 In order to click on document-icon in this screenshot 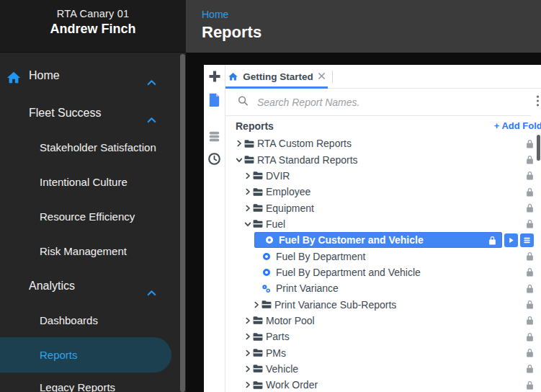, I will do `click(215, 101)`.